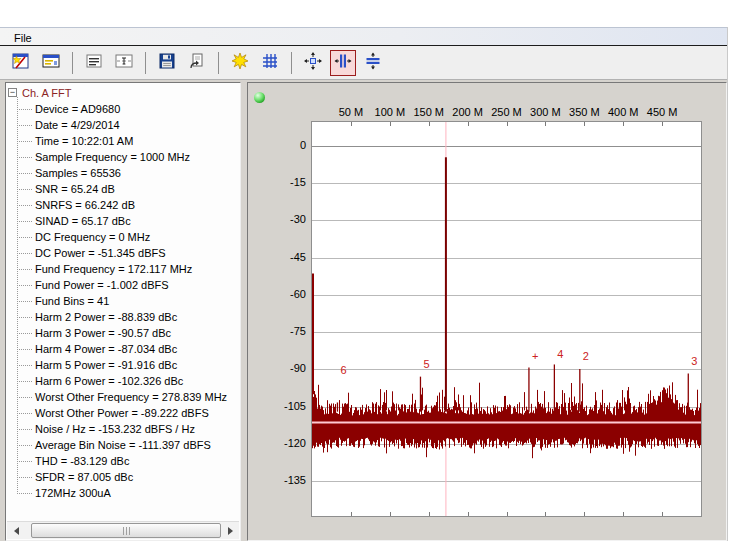 The height and width of the screenshot is (552, 736). Describe the element at coordinates (197, 63) in the screenshot. I see `export-button` at that location.